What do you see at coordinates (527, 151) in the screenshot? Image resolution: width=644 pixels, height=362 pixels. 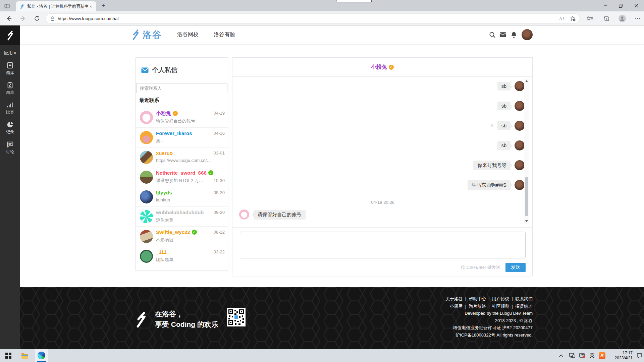 I see `chat-scrollbar` at bounding box center [527, 151].